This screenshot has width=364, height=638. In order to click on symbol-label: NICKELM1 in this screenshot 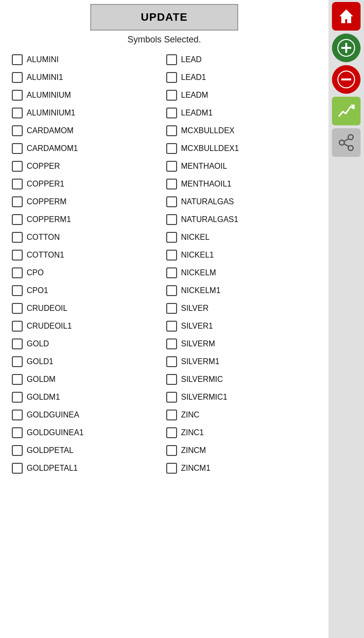, I will do `click(201, 291)`.